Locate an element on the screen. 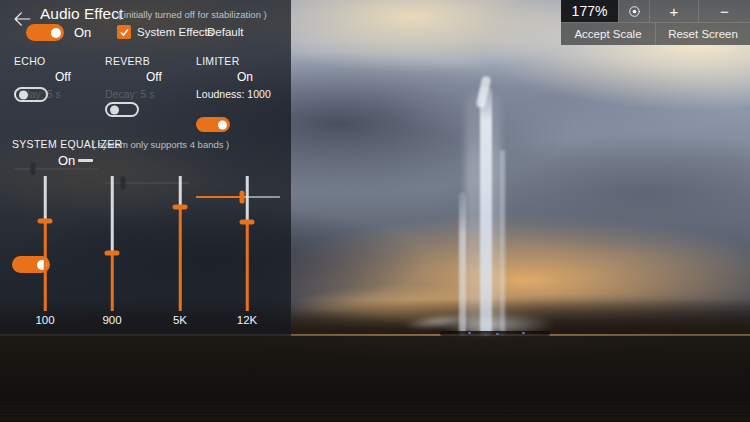 The height and width of the screenshot is (422, 750). zoom-scale-panel: 177% + − Accept Scale Reset Screen is located at coordinates (656, 22).